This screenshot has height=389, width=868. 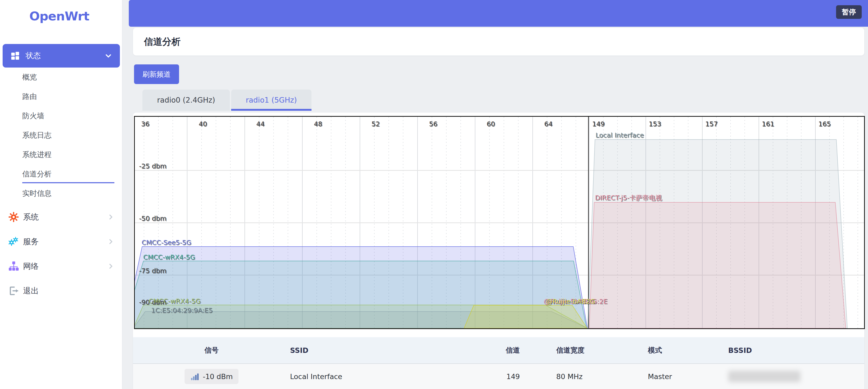 I want to click on sidebar-subitem-2: 防火墙, so click(x=61, y=116).